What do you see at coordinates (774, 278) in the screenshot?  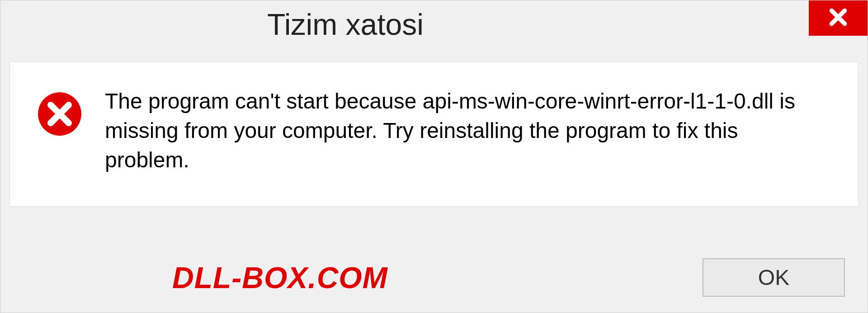 I see `ok-button-label: OK` at bounding box center [774, 278].